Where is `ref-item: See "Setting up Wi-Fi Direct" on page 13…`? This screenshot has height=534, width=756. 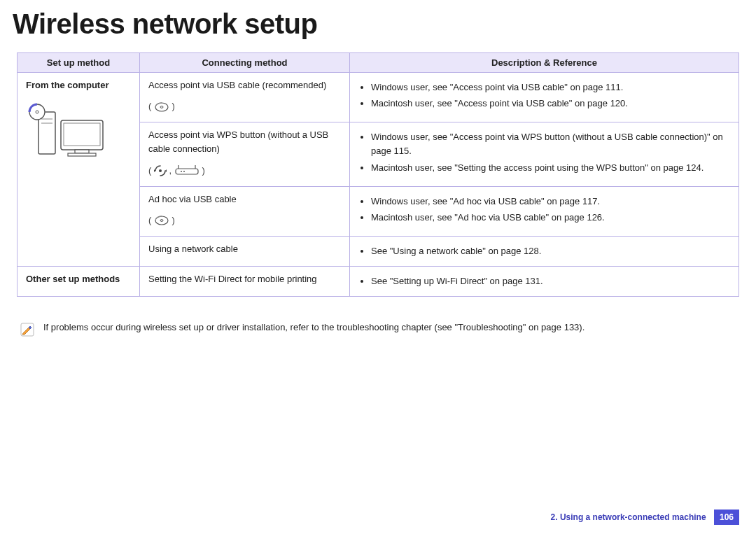 ref-item: See "Setting up Wi-Fi Direct" on page 13… is located at coordinates (550, 281).